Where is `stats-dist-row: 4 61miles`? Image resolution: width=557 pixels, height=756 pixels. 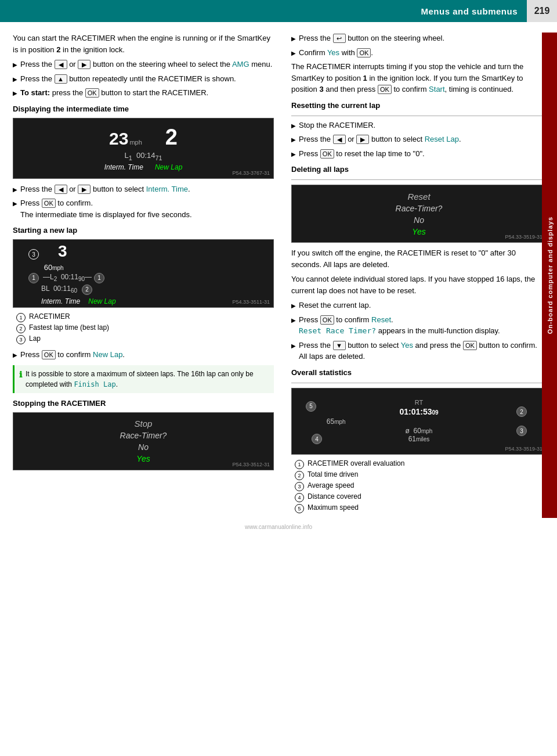
stats-dist-row: 4 61miles is located at coordinates (419, 439).